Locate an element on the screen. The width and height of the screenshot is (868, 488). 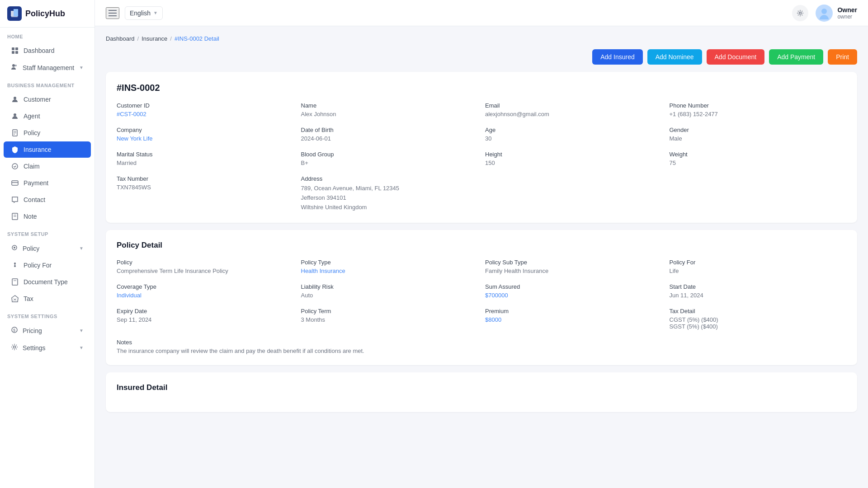
sidebar-item-settings: Settings ▼ is located at coordinates (47, 348).